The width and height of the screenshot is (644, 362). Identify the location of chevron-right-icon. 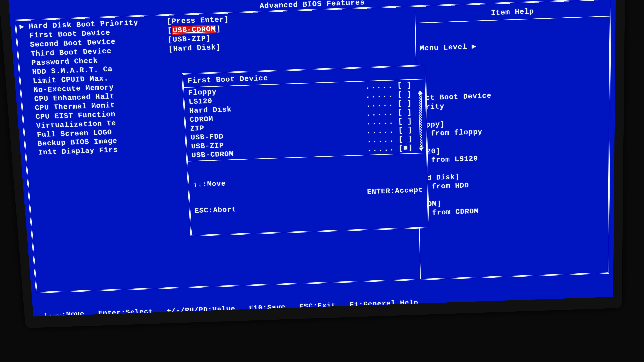
(472, 47).